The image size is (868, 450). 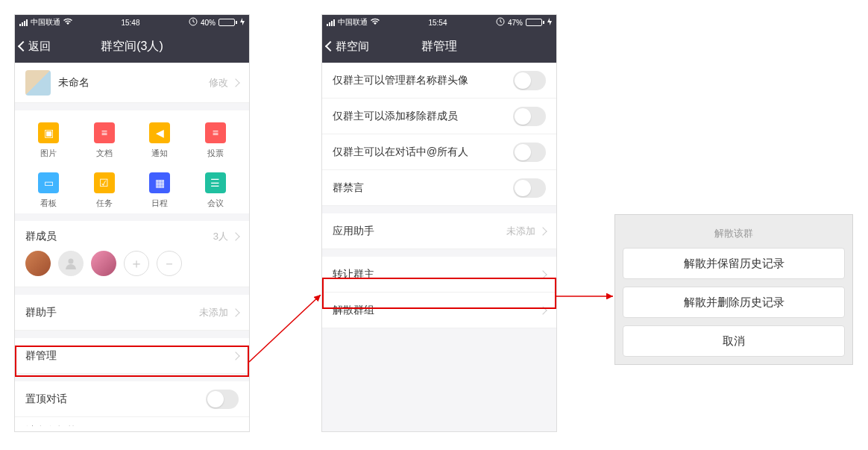 I want to click on task-icon: ☑, so click(x=104, y=183).